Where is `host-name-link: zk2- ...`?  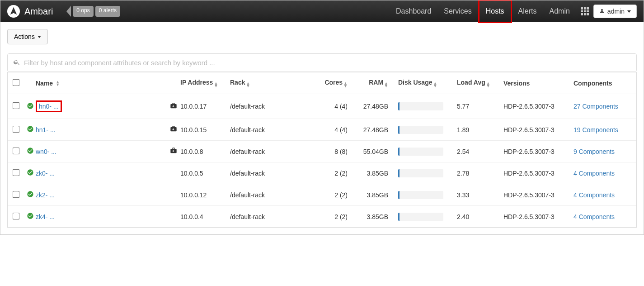 host-name-link: zk2- ... is located at coordinates (45, 195).